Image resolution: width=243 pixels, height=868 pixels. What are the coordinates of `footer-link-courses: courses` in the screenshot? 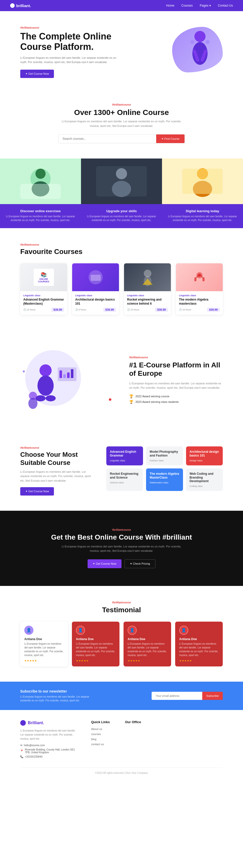 It's located at (100, 734).